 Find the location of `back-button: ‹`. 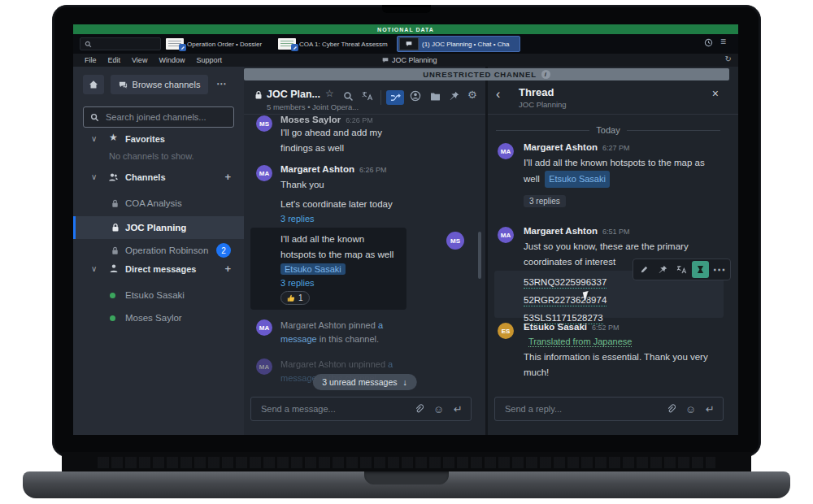

back-button: ‹ is located at coordinates (498, 94).